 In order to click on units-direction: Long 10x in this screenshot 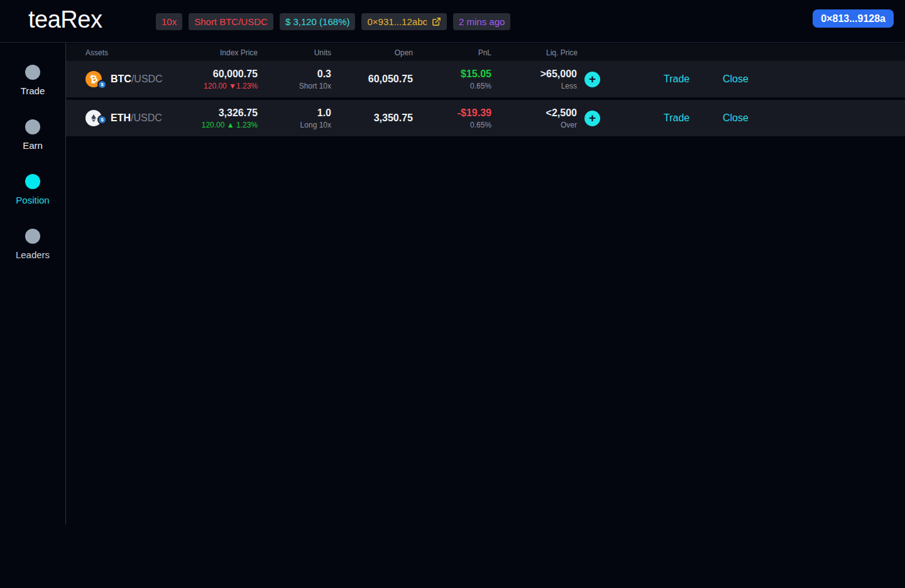, I will do `click(296, 125)`.